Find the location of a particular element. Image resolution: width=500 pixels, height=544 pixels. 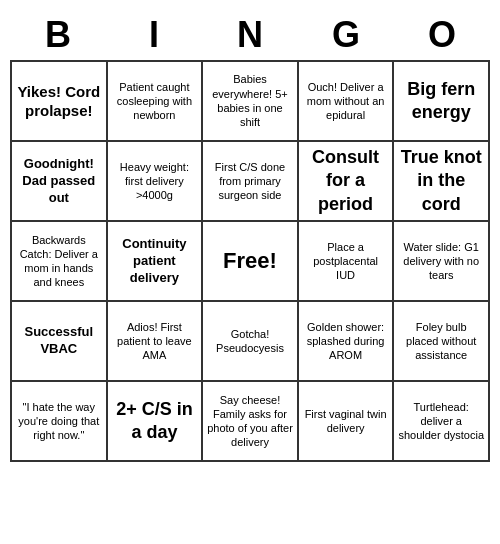

bingo-cell-24: Turtlehead: deliver a shoulder dystocia is located at coordinates (442, 422).